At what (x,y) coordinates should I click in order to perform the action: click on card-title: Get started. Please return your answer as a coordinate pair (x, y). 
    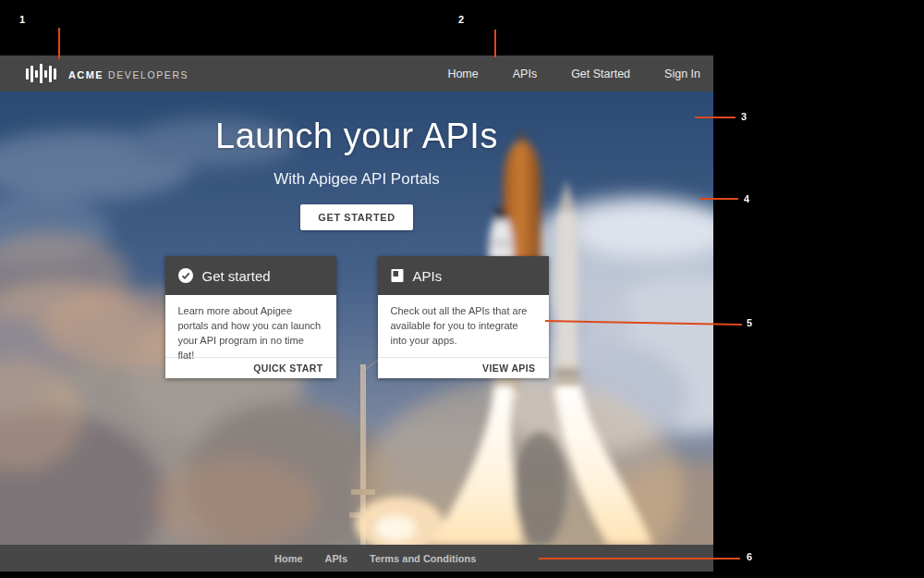
    Looking at the image, I should click on (237, 276).